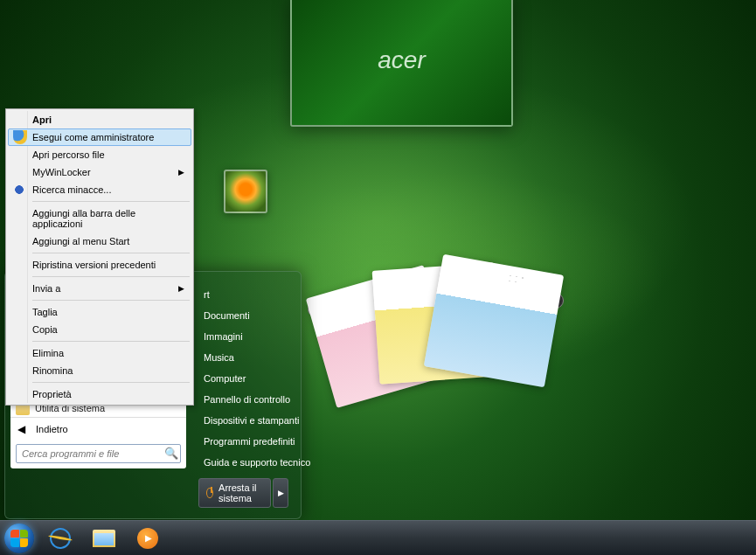 The height and width of the screenshot is (555, 756). Describe the element at coordinates (148, 538) in the screenshot. I see `taskbar-media-player` at that location.